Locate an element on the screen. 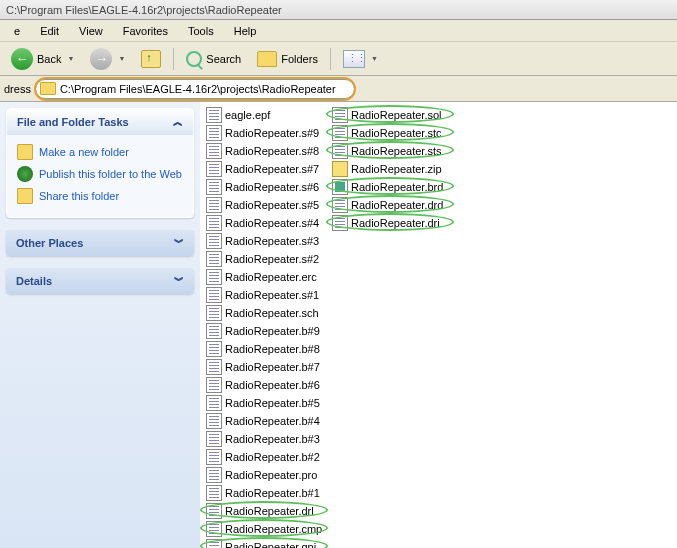  address-input: C:\Program Files\EAGLE-4.16r2\projects\R… is located at coordinates (195, 89).